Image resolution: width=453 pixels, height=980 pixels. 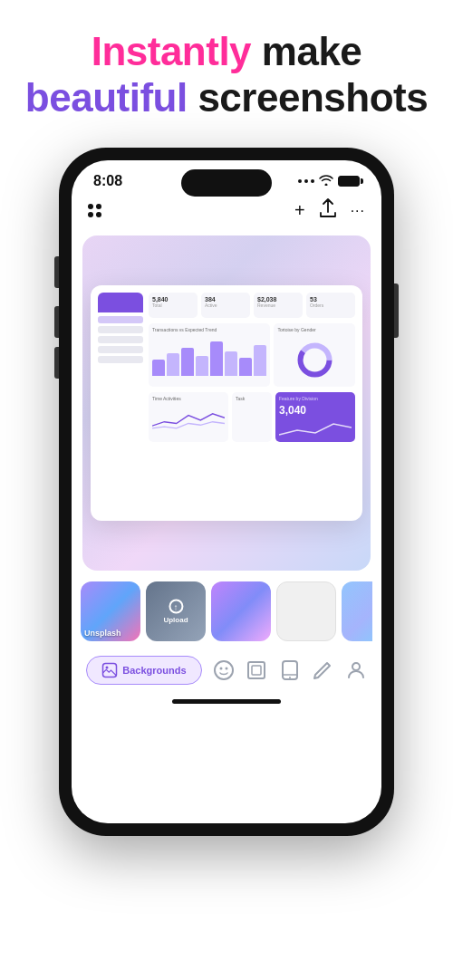 I want to click on device-icon, so click(x=290, y=670).